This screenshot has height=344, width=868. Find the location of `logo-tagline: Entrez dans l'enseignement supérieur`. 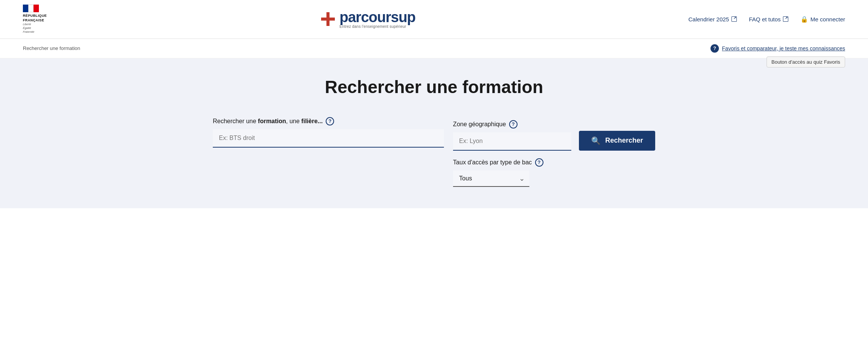

logo-tagline: Entrez dans l'enseignement supérieur is located at coordinates (378, 27).